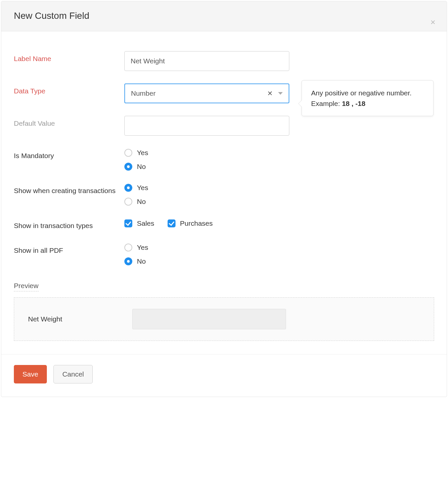 This screenshot has height=495, width=448. What do you see at coordinates (69, 90) in the screenshot?
I see `data-type-label: Data Type` at bounding box center [69, 90].